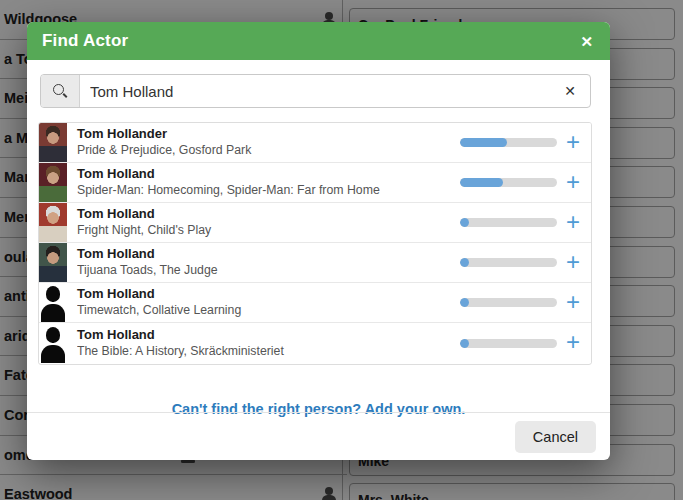 This screenshot has width=683, height=500. Describe the element at coordinates (264, 270) in the screenshot. I see `actor-known-for: Tijuana Toads, The Judge` at that location.